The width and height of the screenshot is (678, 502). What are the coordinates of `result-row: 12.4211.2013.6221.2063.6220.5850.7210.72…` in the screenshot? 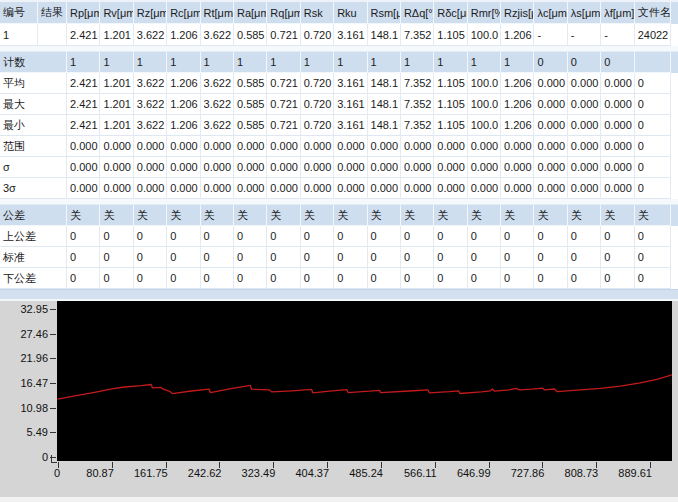 It's located at (339, 35).